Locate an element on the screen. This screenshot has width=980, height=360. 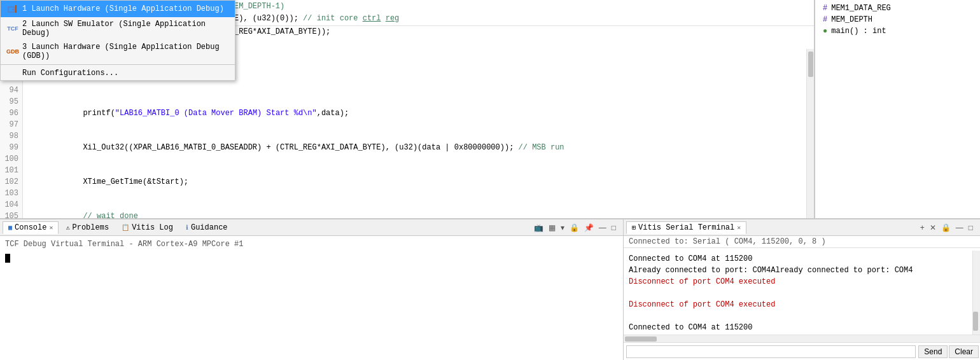
add-terminal-btn: + is located at coordinates (923, 228).